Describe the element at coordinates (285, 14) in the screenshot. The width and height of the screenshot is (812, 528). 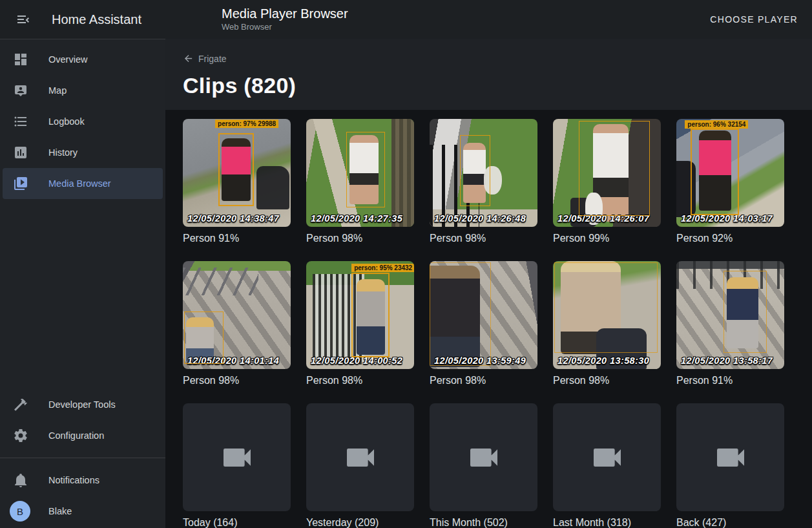
I see `page-title: Media Player Browser` at that location.